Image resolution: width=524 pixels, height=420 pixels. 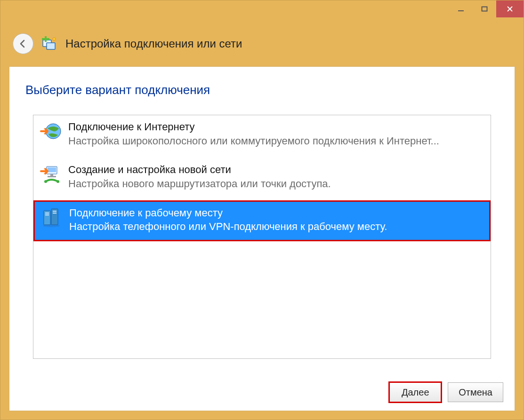 What do you see at coordinates (276, 127) in the screenshot?
I see `option-title: Подключение к Интернету` at bounding box center [276, 127].